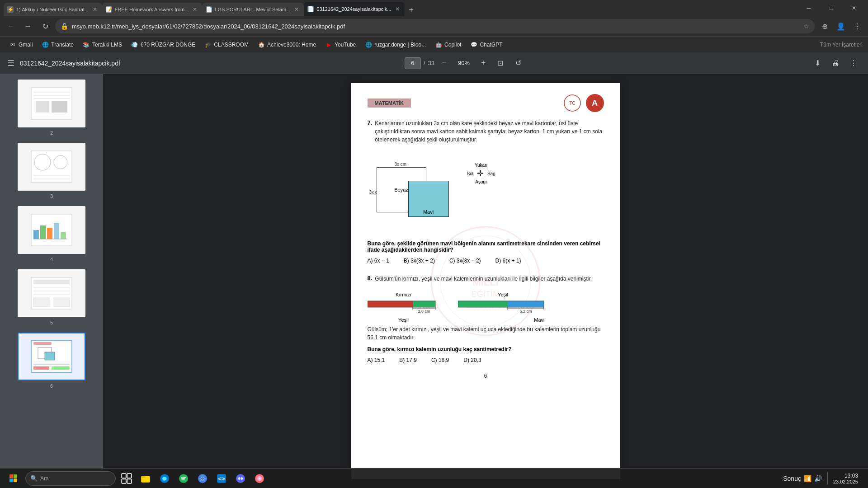 The image size is (868, 488). I want to click on pdf-filename: 03121642_2024sayisalakitapcik.pdf, so click(70, 63).